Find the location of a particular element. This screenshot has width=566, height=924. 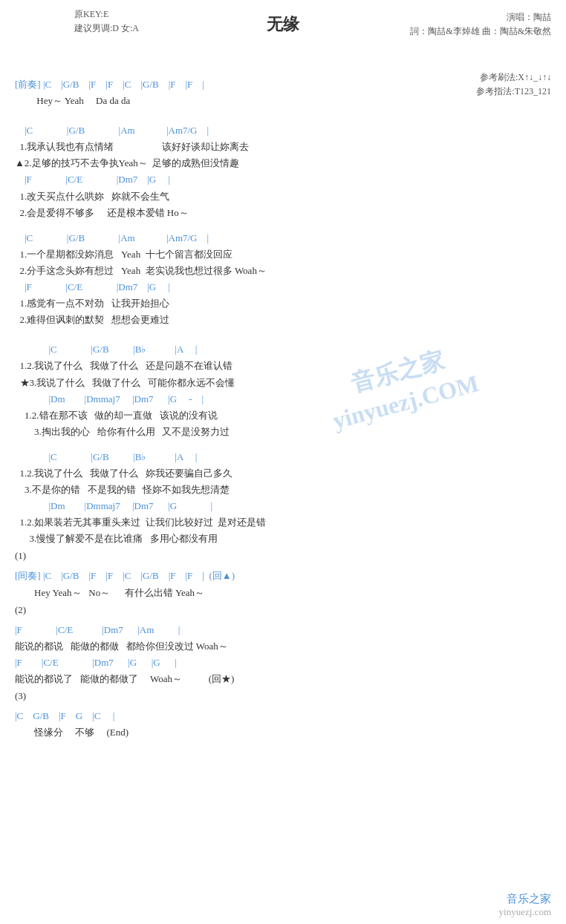

section-outro: |C G/B |F G |C | 怪缘分 不够 (End) is located at coordinates (283, 724).